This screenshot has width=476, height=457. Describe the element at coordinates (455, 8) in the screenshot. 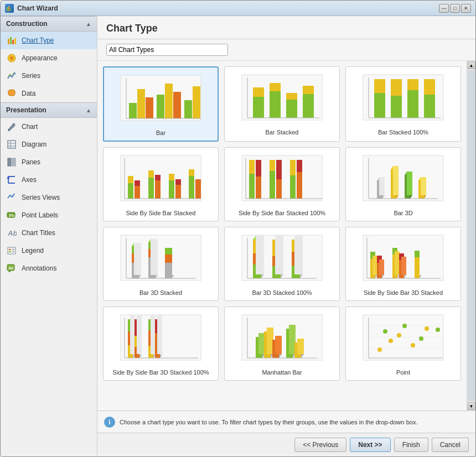

I see `restore-button: □` at that location.